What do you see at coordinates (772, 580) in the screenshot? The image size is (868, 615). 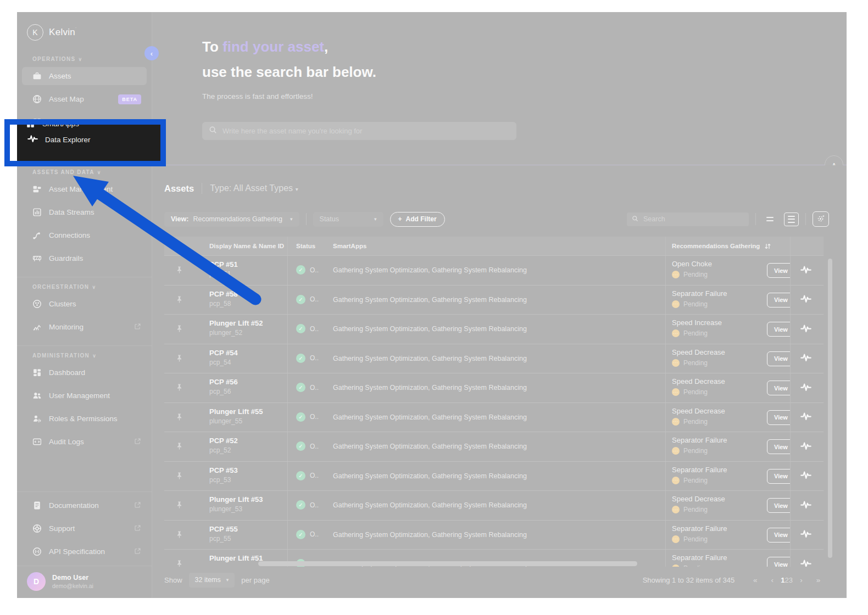 I see `pagination-prev: ‹` at bounding box center [772, 580].